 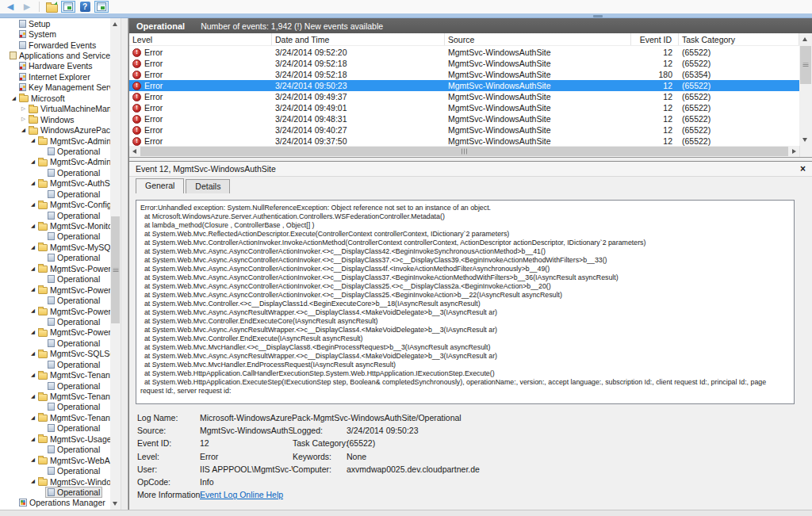 I want to click on tree-node: Windows, so click(x=52, y=120).